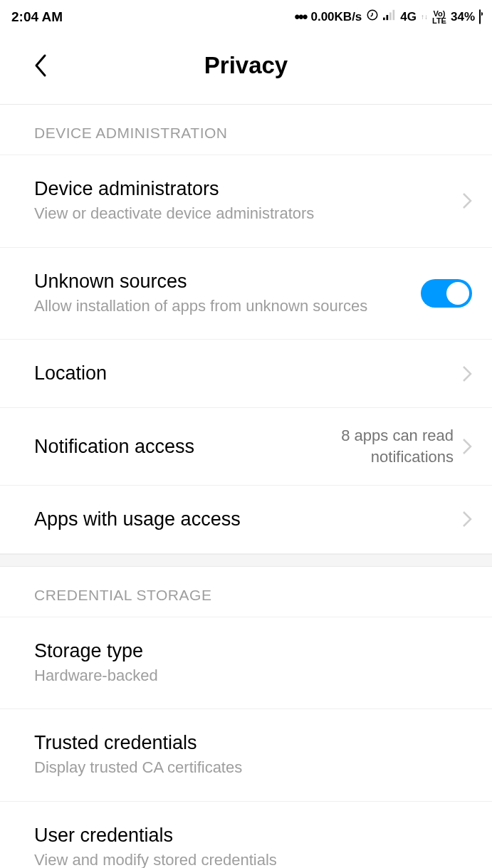 This screenshot has width=492, height=868. What do you see at coordinates (409, 17) in the screenshot?
I see `network-type: 4G` at bounding box center [409, 17].